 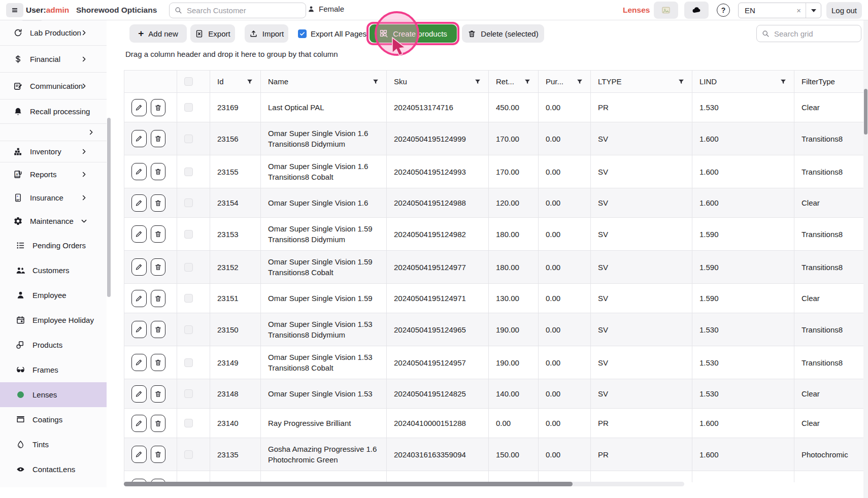 I want to click on logout-button: Log out, so click(x=844, y=10).